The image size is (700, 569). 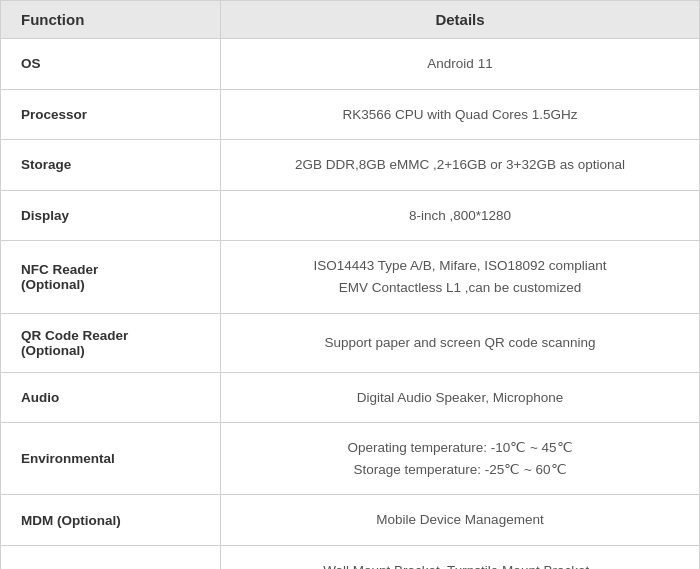 What do you see at coordinates (350, 398) in the screenshot?
I see `table-row: AudioDigital Audio Speaker, Microphone` at bounding box center [350, 398].